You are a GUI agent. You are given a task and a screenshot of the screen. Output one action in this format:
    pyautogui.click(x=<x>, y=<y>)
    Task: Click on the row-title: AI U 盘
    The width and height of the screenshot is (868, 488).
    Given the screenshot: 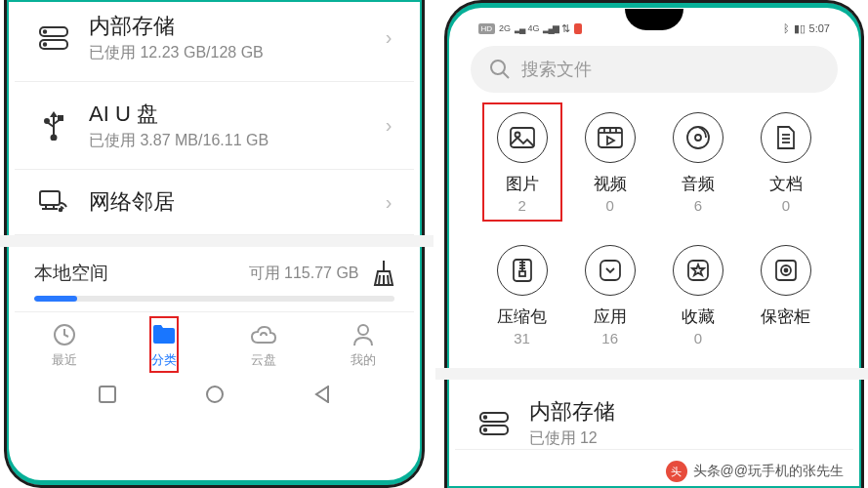 What is the action you would take?
    pyautogui.click(x=228, y=114)
    